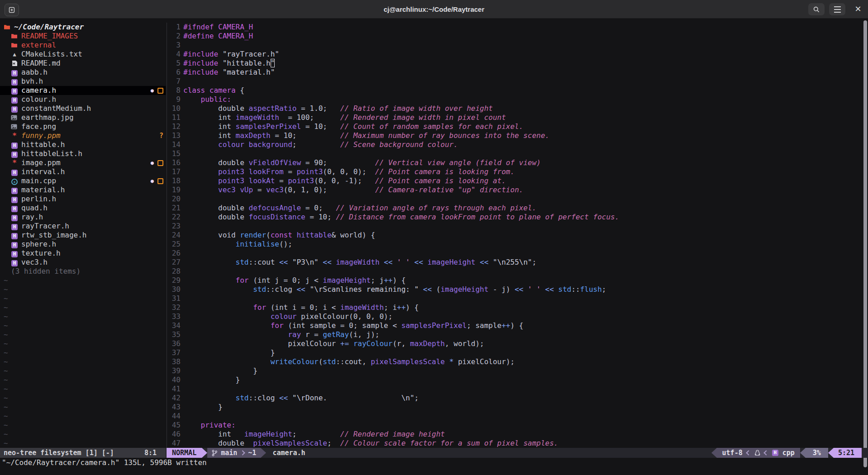 The image size is (868, 475). Describe the element at coordinates (83, 271) in the screenshot. I see `tree-item: (3 hidden items)` at that location.